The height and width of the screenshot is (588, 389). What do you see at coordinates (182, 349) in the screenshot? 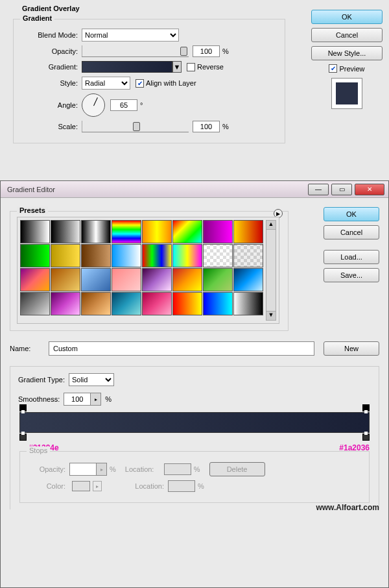
I see `name-input` at bounding box center [182, 349].